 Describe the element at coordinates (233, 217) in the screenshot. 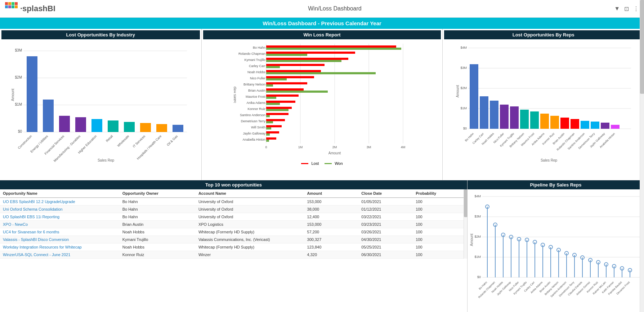

I see `table-row: UO SplashBI EBS 11i Reporting Bo Hahn Un…` at that location.